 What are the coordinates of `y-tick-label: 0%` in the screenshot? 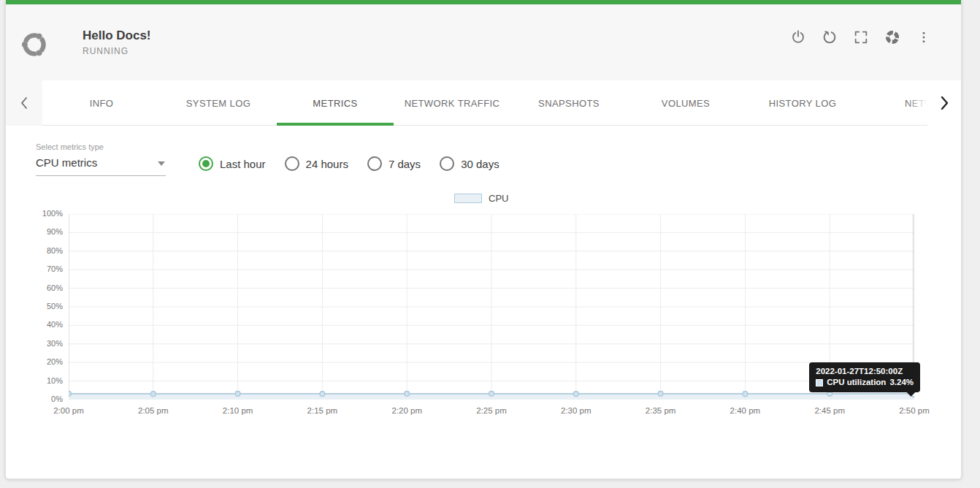 It's located at (34, 399).